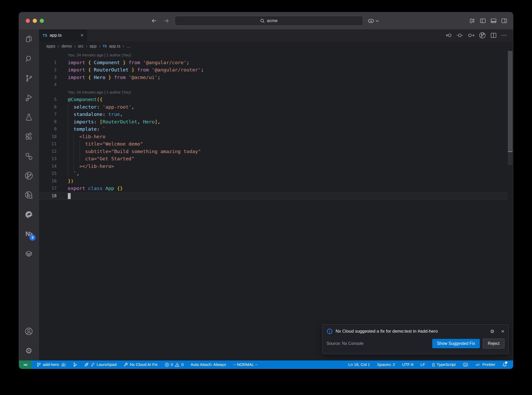  Describe the element at coordinates (29, 331) in the screenshot. I see `accounts-icon` at that location.